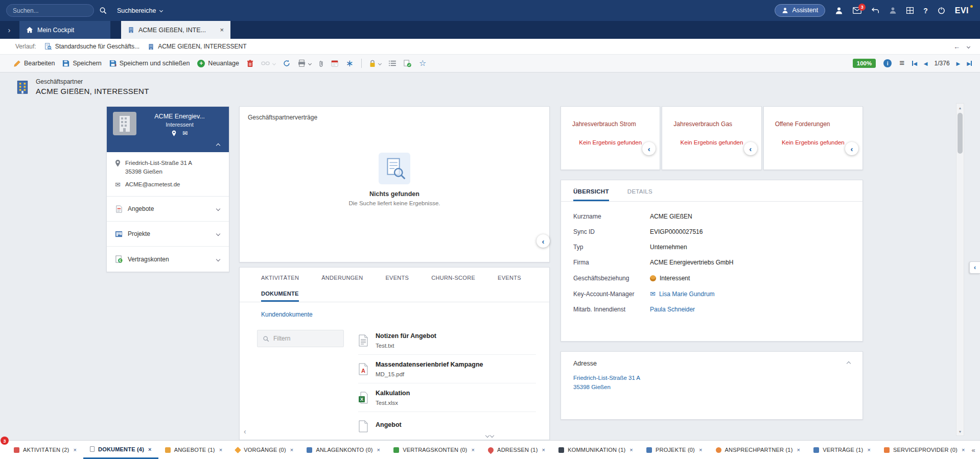 The width and height of the screenshot is (980, 459). What do you see at coordinates (875, 10) in the screenshot?
I see `undo-icon` at bounding box center [875, 10].